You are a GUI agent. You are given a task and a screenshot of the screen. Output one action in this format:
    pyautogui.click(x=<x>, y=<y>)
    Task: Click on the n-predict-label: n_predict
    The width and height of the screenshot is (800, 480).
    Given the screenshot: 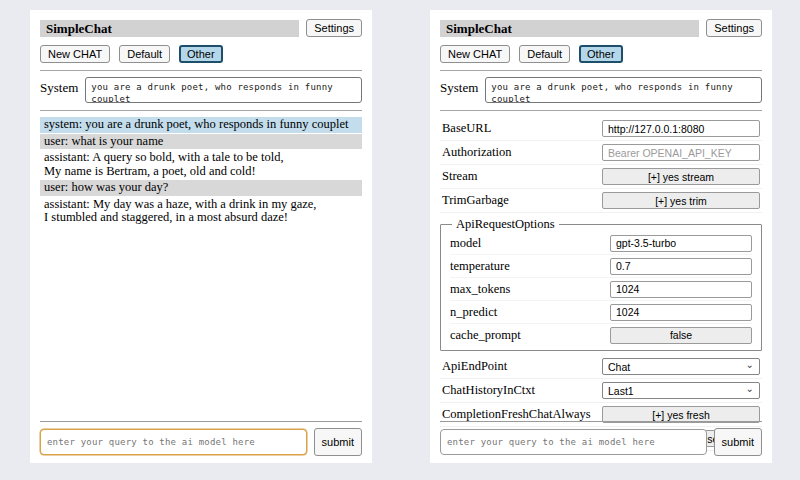 What is the action you would take?
    pyautogui.click(x=474, y=312)
    